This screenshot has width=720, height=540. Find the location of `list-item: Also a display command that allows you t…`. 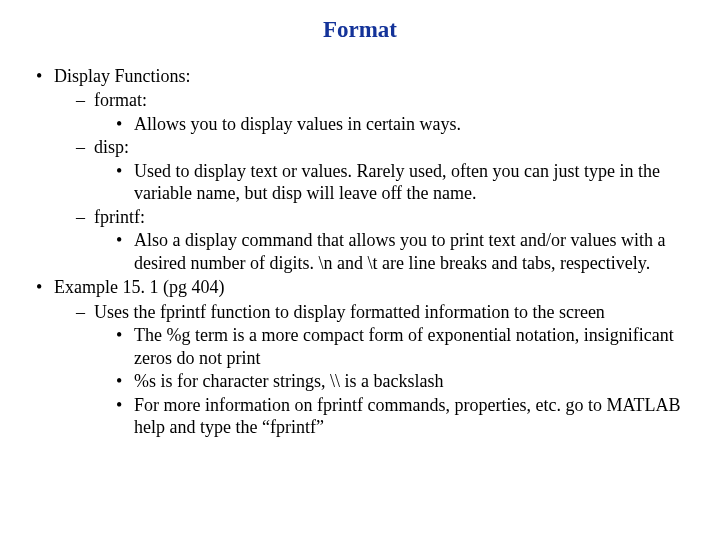

list-item: Also a display command that allows you t… is located at coordinates (408, 252).